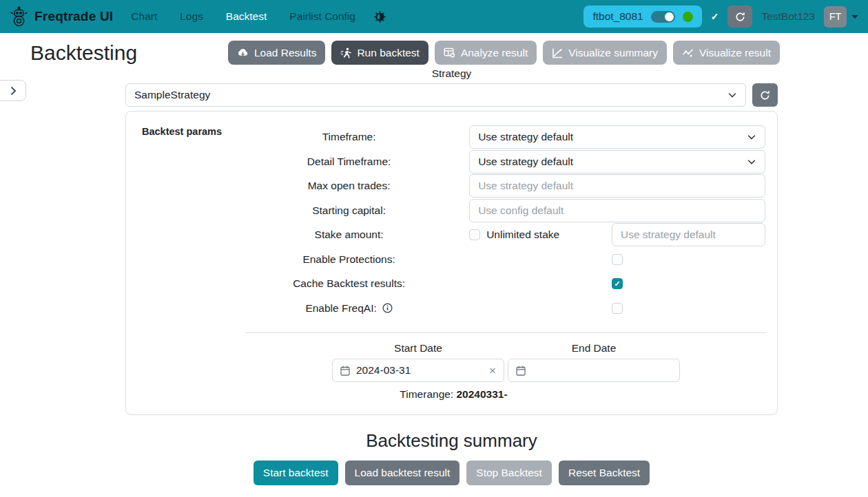  I want to click on header-buttons: Load Results Run backtest A, so click(504, 52).